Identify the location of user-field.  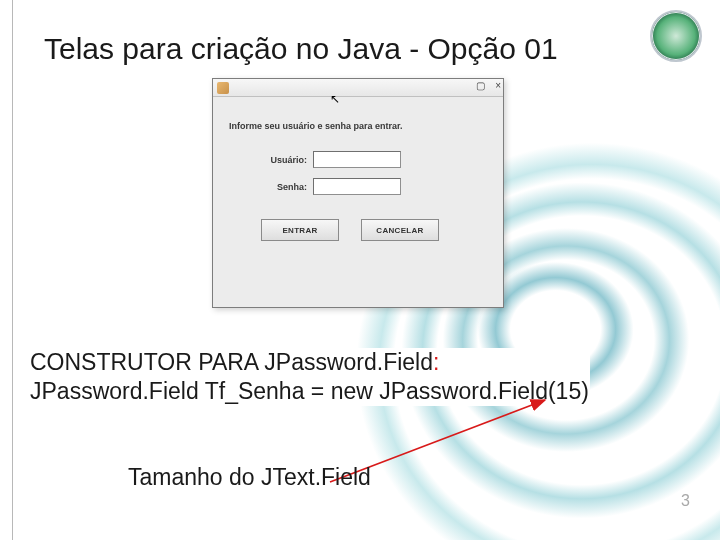
(357, 160).